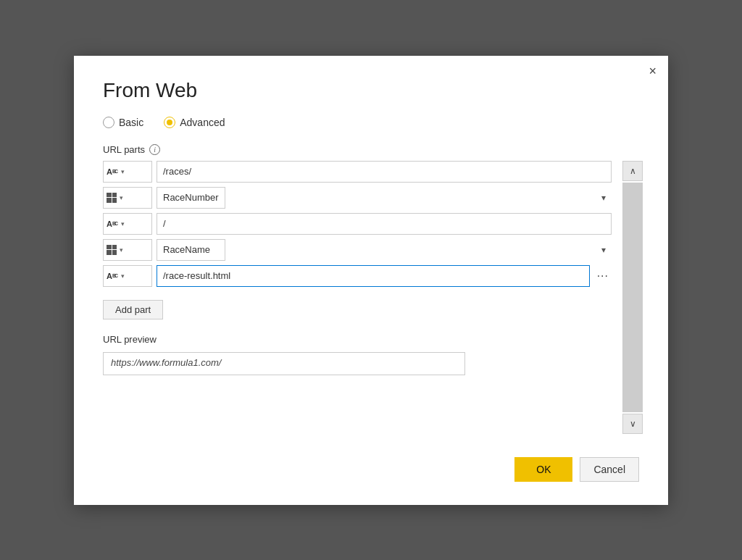  What do you see at coordinates (543, 469) in the screenshot?
I see `ok-button: OK` at bounding box center [543, 469].